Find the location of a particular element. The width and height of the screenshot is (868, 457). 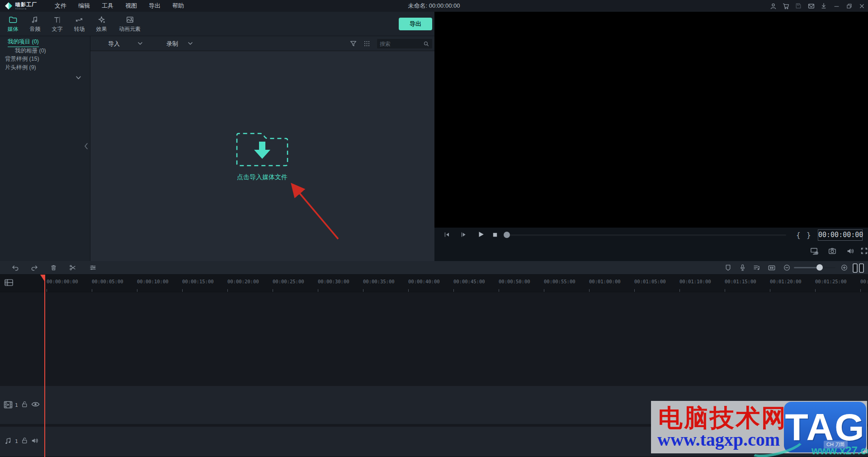

timecode-display: 00:00:00:00 is located at coordinates (840, 235).